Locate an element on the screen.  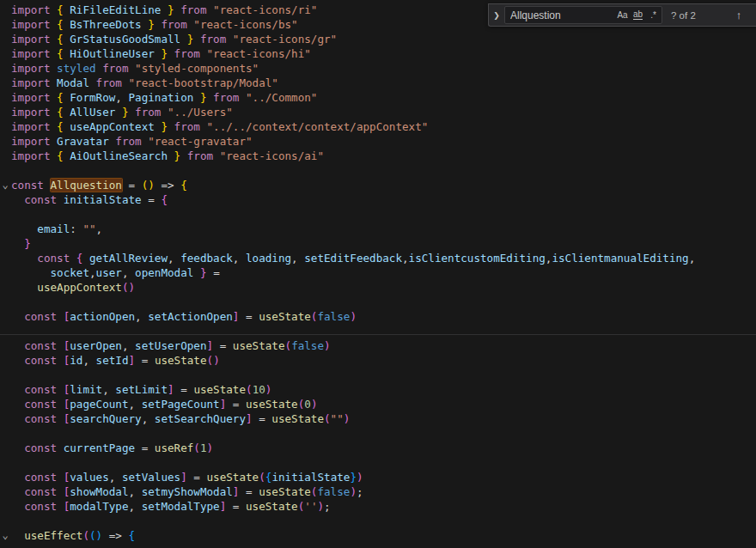
code-line: const [id, setId] = useState() is located at coordinates (383, 361).